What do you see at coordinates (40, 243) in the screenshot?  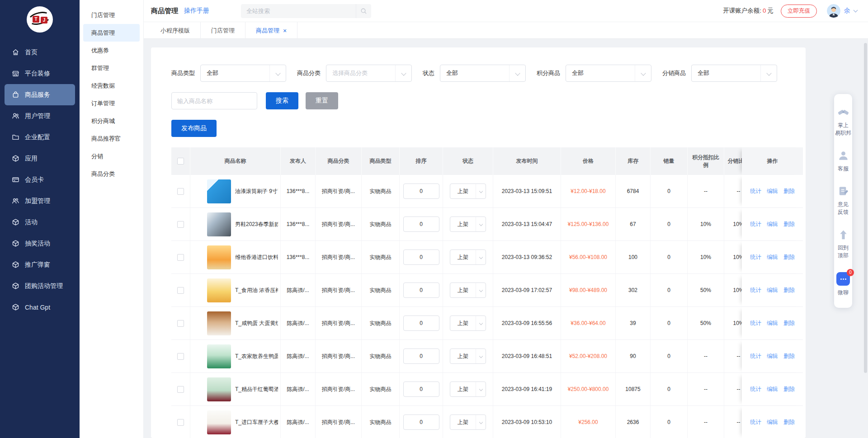 I see `sidebar-item-lottery: 抽奖活动` at bounding box center [40, 243].